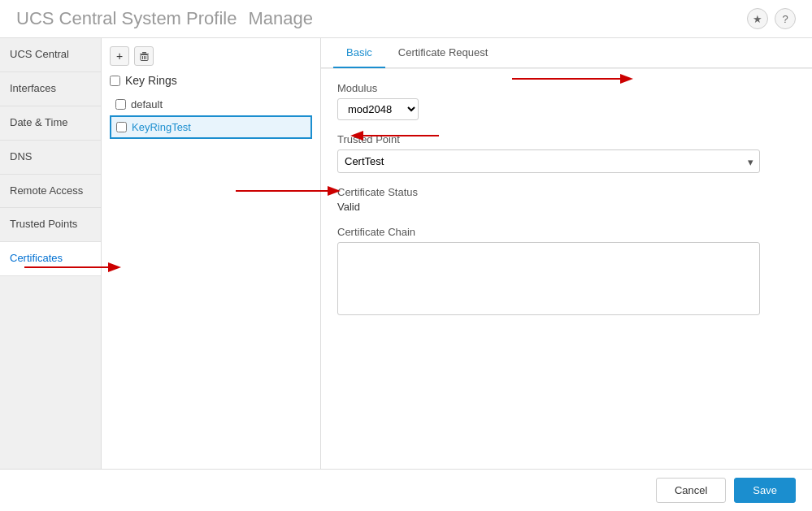  I want to click on tabs: Basic Certificate Request, so click(567, 54).